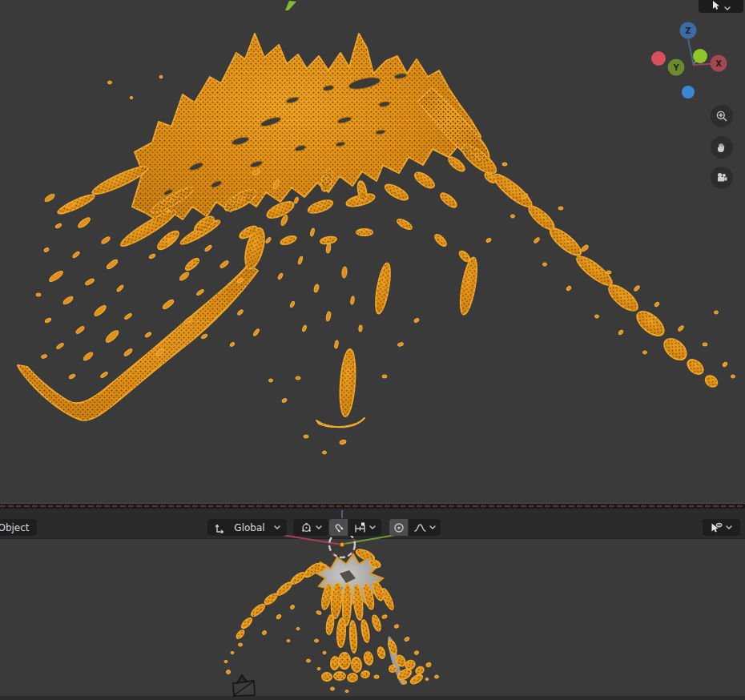 The width and height of the screenshot is (745, 700). What do you see at coordinates (687, 30) in the screenshot?
I see `svg-text: Z` at bounding box center [687, 30].